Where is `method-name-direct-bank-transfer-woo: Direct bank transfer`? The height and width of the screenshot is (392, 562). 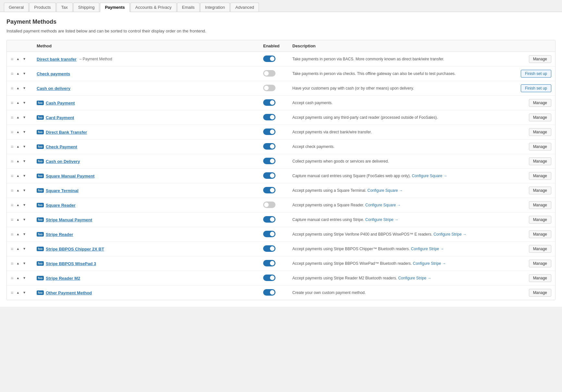 method-name-direct-bank-transfer-woo: Direct bank transfer is located at coordinates (56, 59).